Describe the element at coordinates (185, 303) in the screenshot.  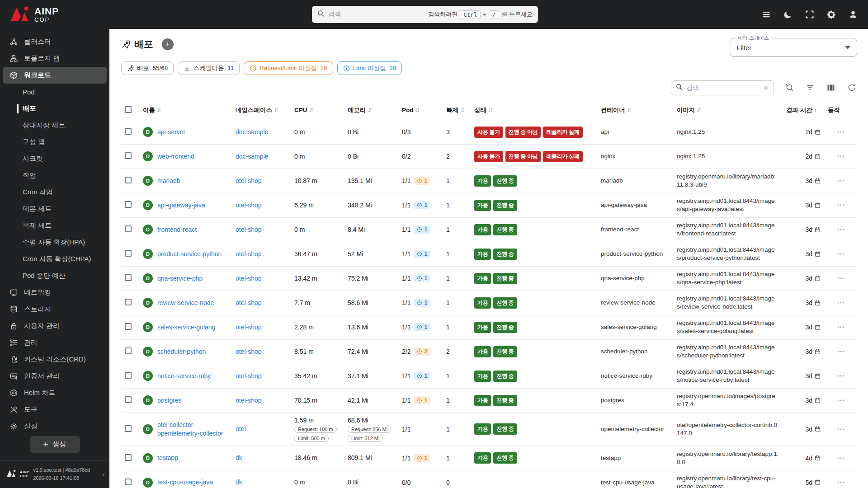
I see `deployment-name-link: review-service-node` at that location.